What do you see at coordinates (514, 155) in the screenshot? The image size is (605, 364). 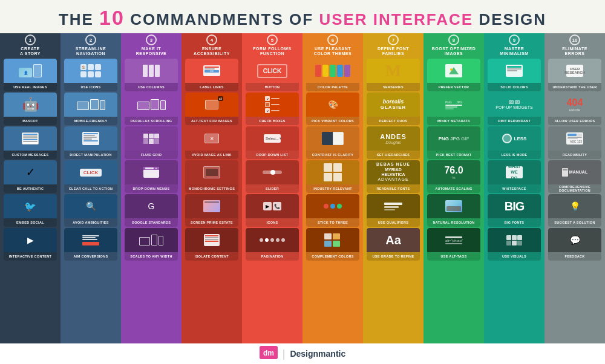 I see `card-label-9-3: LESS IS MORE` at bounding box center [514, 155].